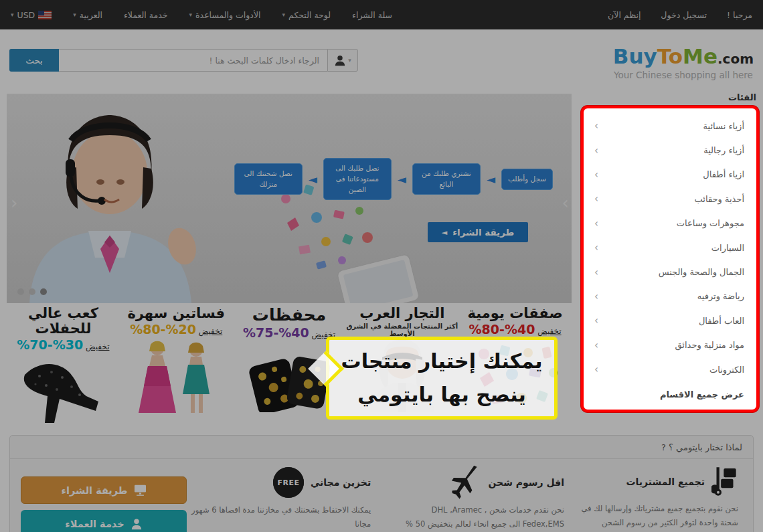  Describe the element at coordinates (670, 272) in the screenshot. I see `sidebar-item-beauty-health: الجمال والصحة والجنس ‹` at that location.